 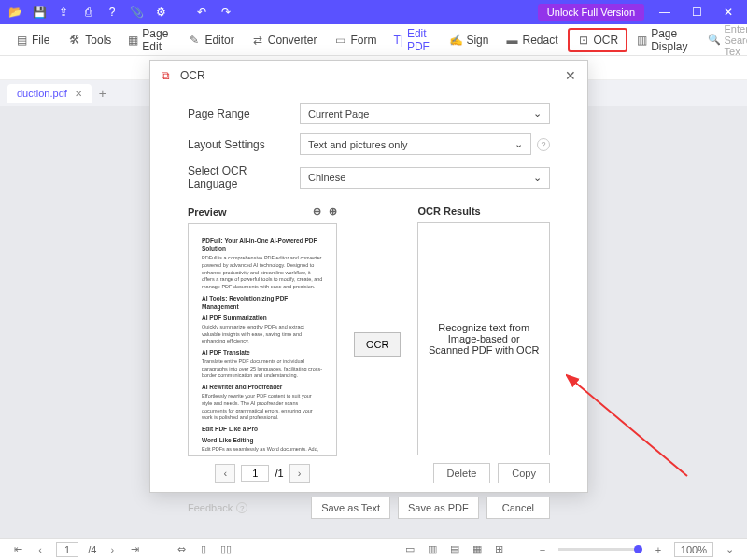 What do you see at coordinates (410, 550) in the screenshot?
I see `view-mode-1-icon: ▭` at bounding box center [410, 550].